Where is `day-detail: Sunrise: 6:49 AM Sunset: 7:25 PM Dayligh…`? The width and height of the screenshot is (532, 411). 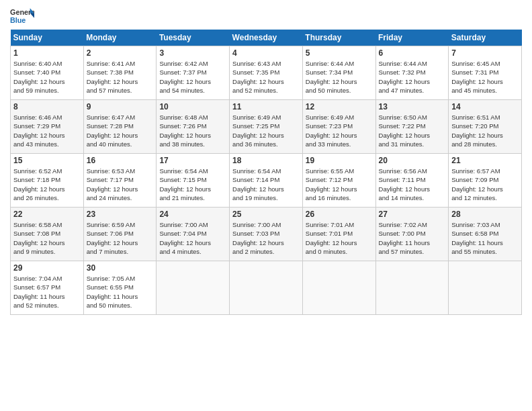 day-detail: Sunrise: 6:49 AM Sunset: 7:25 PM Dayligh… is located at coordinates (266, 130).